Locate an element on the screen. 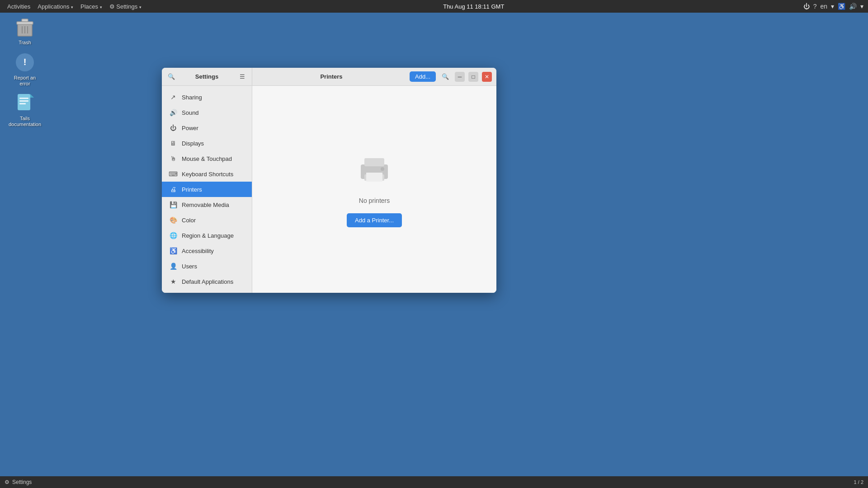 The height and width of the screenshot is (488, 868). lang-label: en is located at coordinates (824, 6).